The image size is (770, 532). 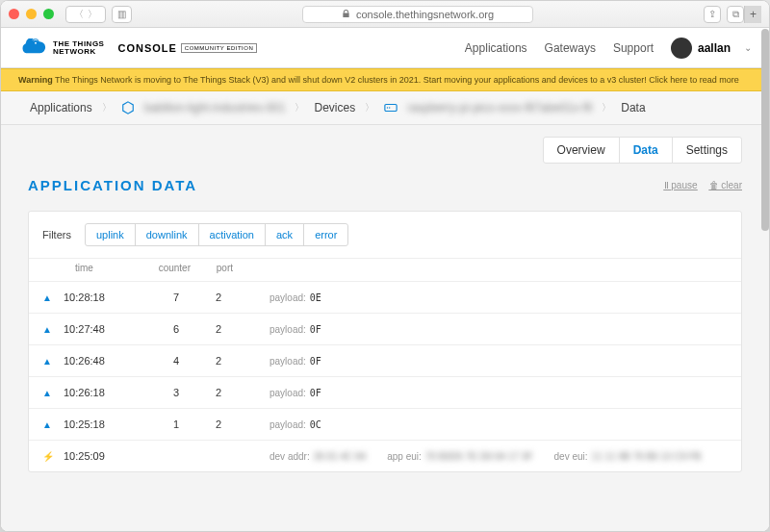 What do you see at coordinates (385, 108) in the screenshot?
I see `breadcrumb: Applications 〉 bablilon-light-industries…` at bounding box center [385, 108].